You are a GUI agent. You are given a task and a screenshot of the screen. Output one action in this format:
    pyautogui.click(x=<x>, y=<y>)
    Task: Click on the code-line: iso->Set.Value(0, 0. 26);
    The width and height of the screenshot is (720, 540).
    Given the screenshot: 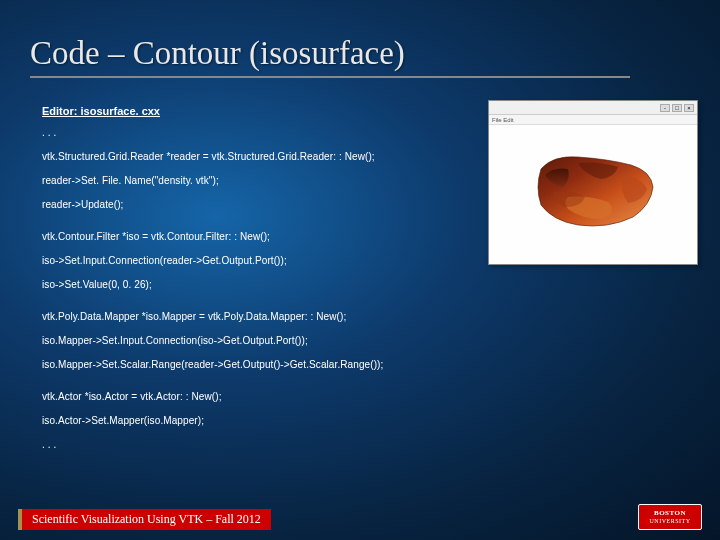 What is the action you would take?
    pyautogui.click(x=257, y=284)
    